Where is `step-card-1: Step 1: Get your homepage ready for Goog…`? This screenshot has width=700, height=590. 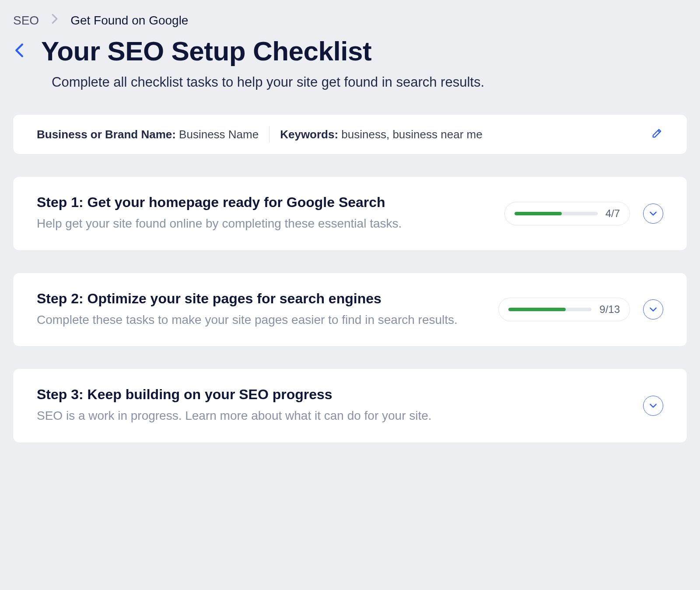 step-card-1: Step 1: Get your homepage ready for Goog… is located at coordinates (350, 214).